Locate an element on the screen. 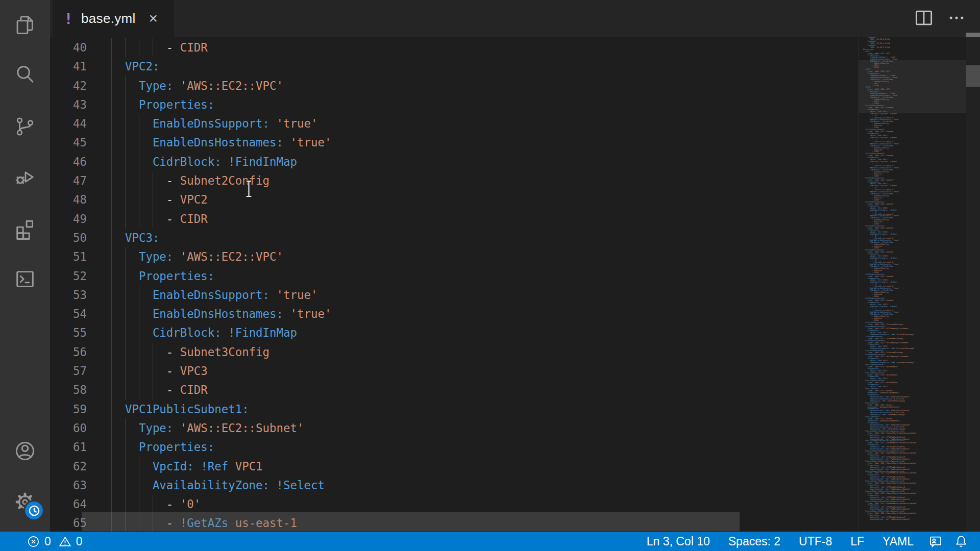  extensions-icon is located at coordinates (25, 229).